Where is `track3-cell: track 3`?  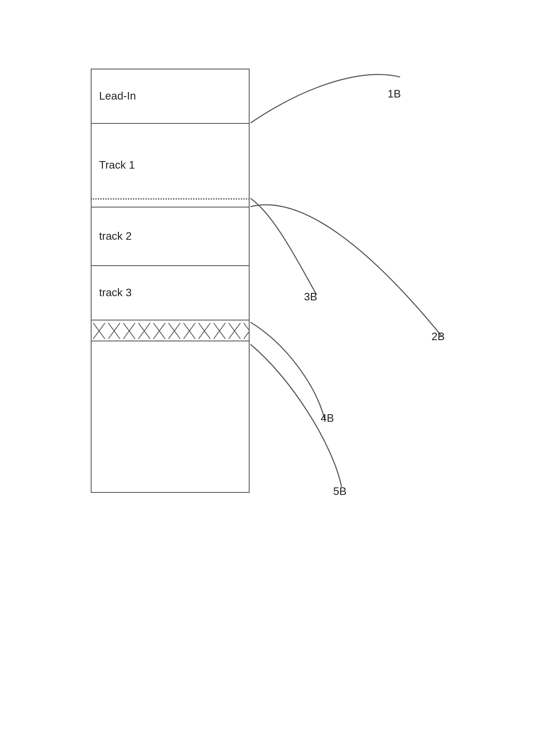 track3-cell: track 3 is located at coordinates (170, 293).